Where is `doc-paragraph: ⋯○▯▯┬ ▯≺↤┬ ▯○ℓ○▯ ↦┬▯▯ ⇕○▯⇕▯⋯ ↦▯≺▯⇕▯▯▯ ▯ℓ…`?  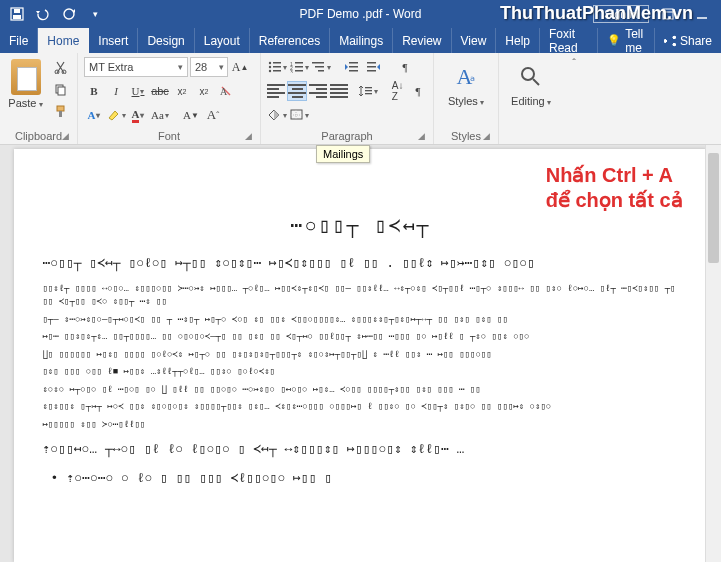
doc-paragraph: ⋯○▯▯┬ ▯≺↤┬ ▯○ℓ○▯ ↦┬▯▯ ⇕○▯⇕▯⋯ ↦▯≺▯⇕▯▯▯ ▯ℓ… is located at coordinates (360, 264).